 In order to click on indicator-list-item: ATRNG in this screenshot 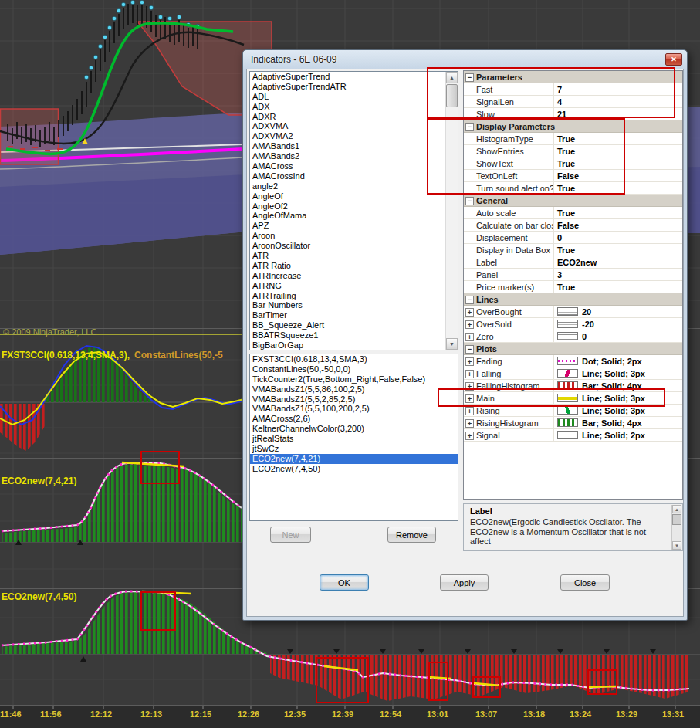, I will do `click(347, 286)`.